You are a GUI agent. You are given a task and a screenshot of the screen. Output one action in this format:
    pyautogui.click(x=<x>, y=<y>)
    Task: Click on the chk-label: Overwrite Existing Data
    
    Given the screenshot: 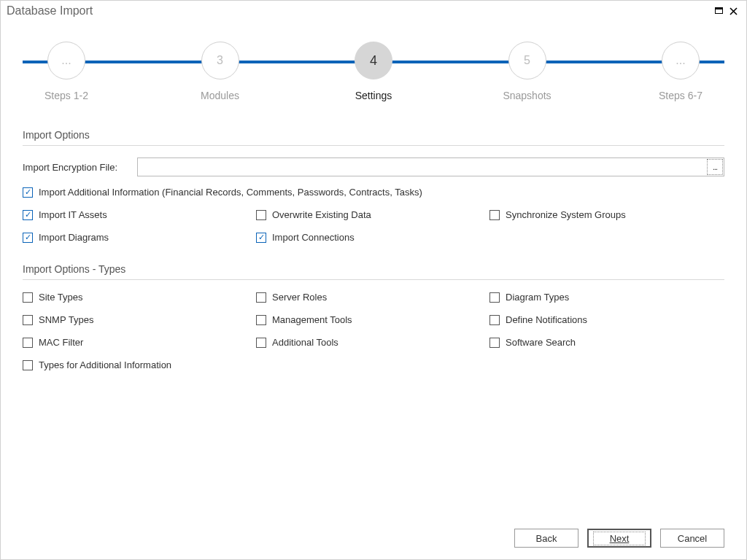 What is the action you would take?
    pyautogui.click(x=322, y=214)
    